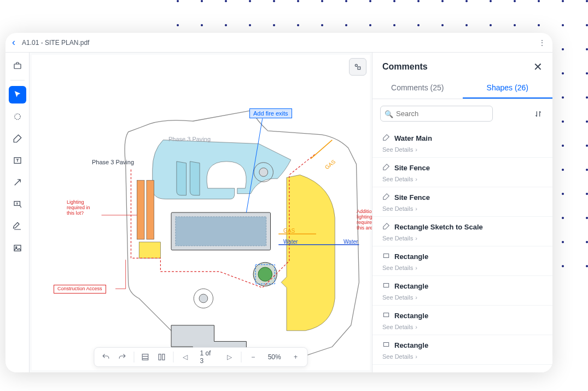  Describe the element at coordinates (358, 67) in the screenshot. I see `panel-toggle-button` at that location.